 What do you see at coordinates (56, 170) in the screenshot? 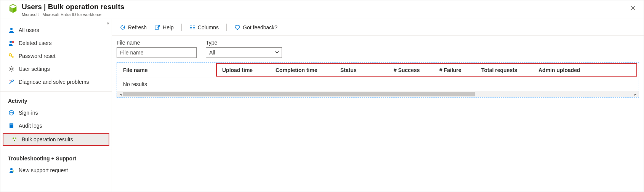
I see `sidebar-item-support: New support request` at bounding box center [56, 170].